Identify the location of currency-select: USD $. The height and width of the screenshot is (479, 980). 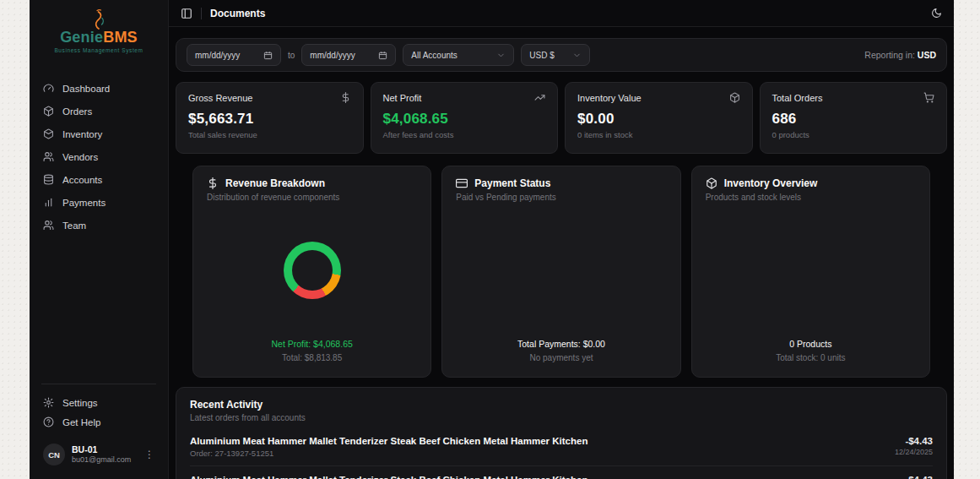
(555, 55).